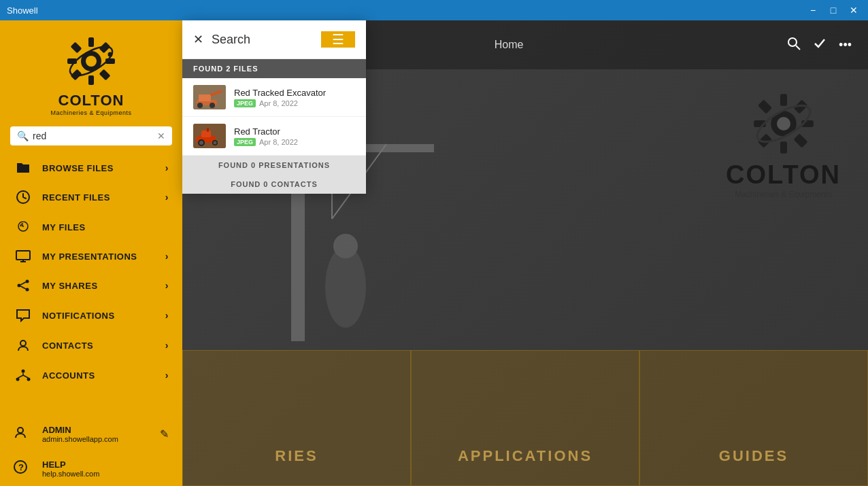  What do you see at coordinates (784, 194) in the screenshot?
I see `hero-company-subtitle: Machineries & Equipments` at bounding box center [784, 194].